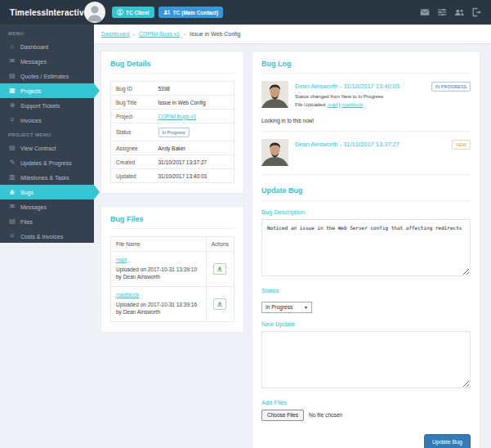 The width and height of the screenshot is (491, 448). Describe the element at coordinates (352, 105) in the screenshot. I see `log-file-link: roadblock` at that location.